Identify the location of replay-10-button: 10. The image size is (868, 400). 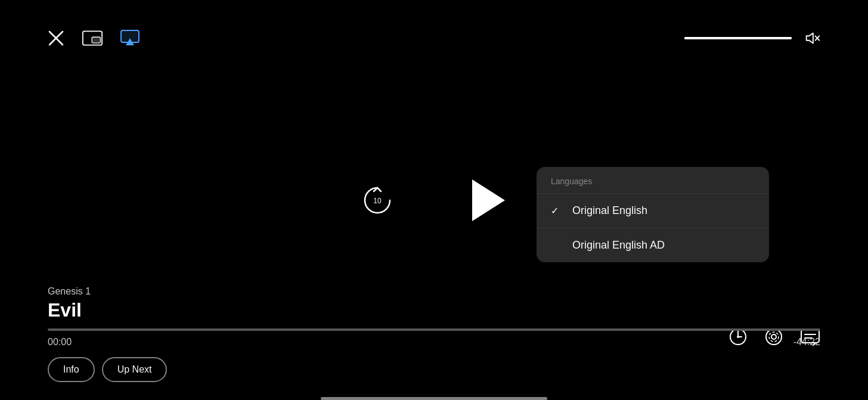
(377, 200).